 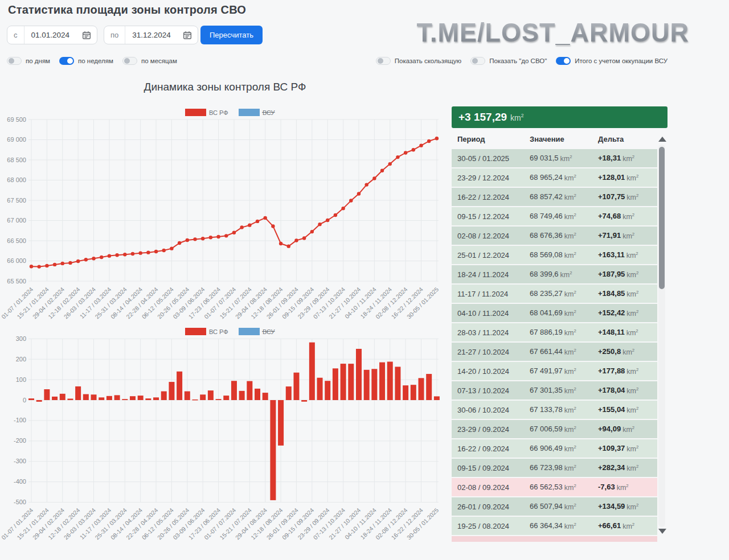 I want to click on cell-delta: +163,11km2, so click(x=628, y=255).